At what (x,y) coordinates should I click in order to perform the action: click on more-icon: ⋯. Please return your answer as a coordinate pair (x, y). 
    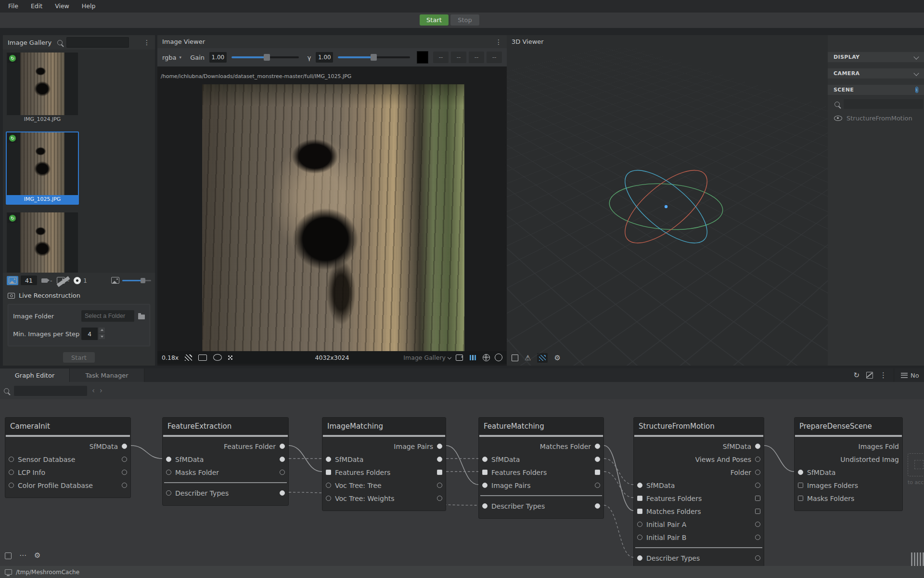
    Looking at the image, I should click on (23, 556).